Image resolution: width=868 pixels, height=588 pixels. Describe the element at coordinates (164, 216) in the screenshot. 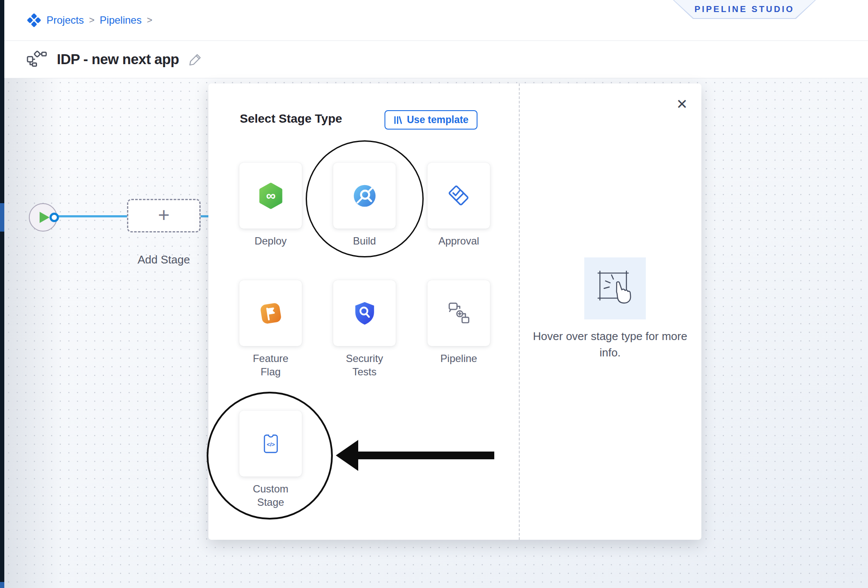

I see `add-stage-node: +` at that location.